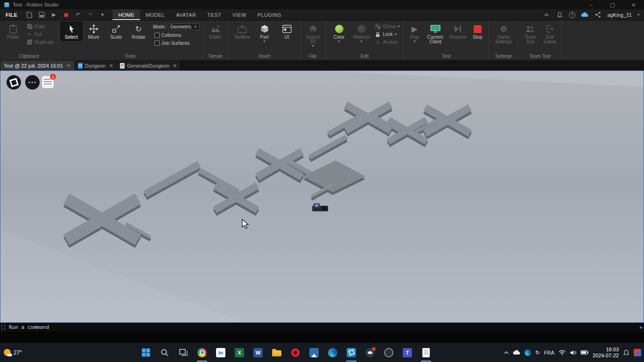  Describe the element at coordinates (242, 31) in the screenshot. I see `toolbox-button: Toolbox` at that location.